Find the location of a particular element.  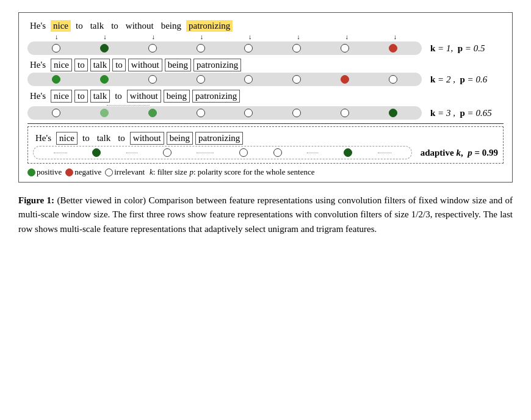

word-patronizing-2: patronizing is located at coordinates (217, 65).